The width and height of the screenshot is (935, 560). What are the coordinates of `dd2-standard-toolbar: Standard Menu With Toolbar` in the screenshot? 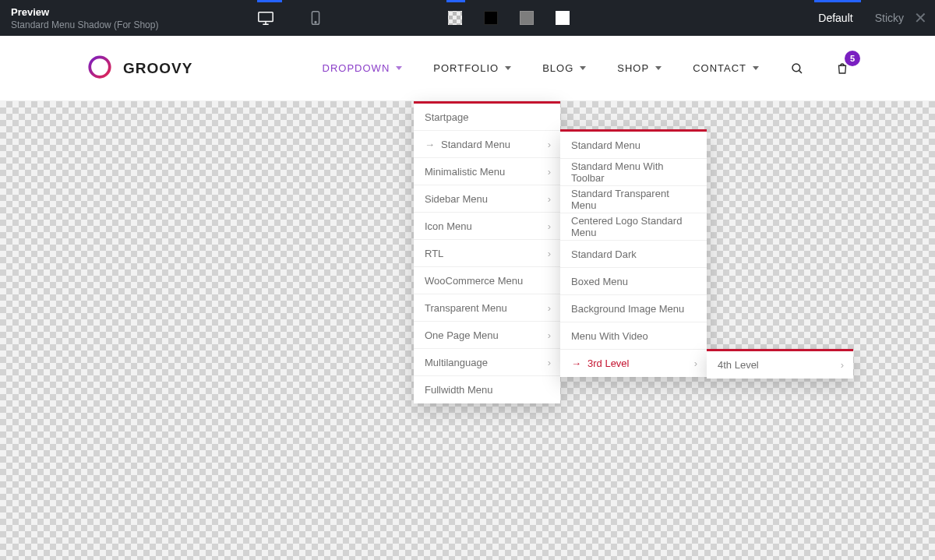 It's located at (633, 173).